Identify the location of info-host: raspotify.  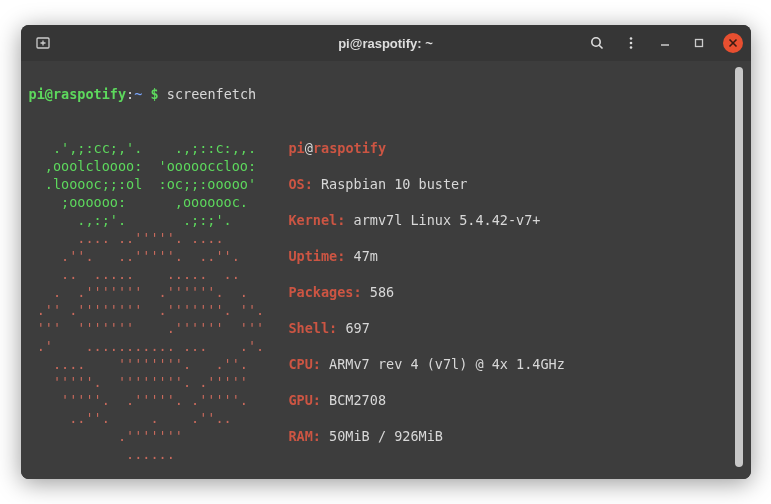
(350, 148).